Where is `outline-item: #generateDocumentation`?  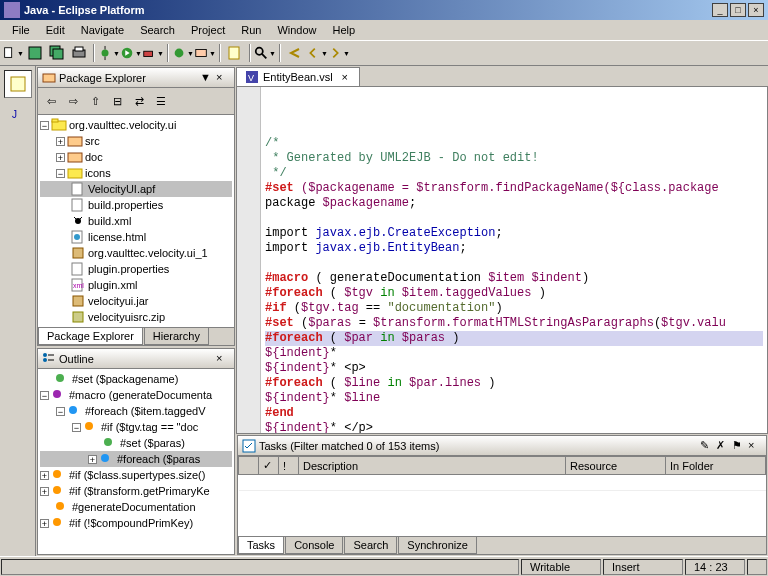 outline-item: #generateDocumentation is located at coordinates (136, 507).